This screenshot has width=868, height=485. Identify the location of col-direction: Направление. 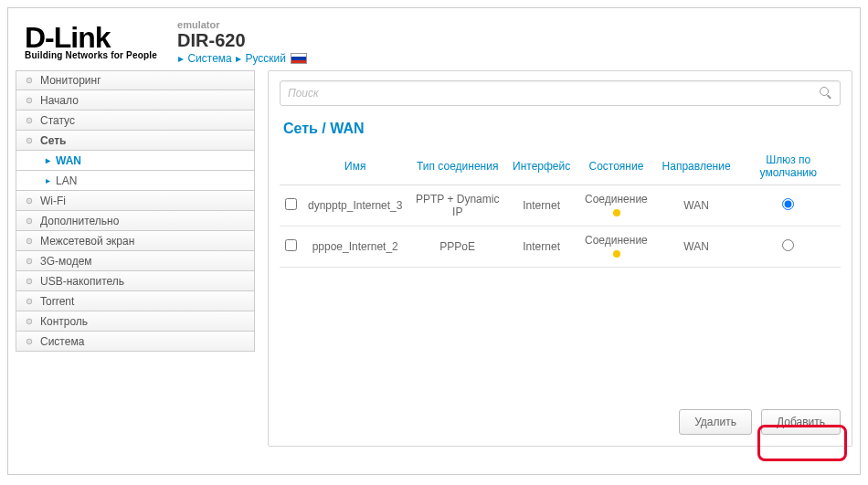
(696, 166).